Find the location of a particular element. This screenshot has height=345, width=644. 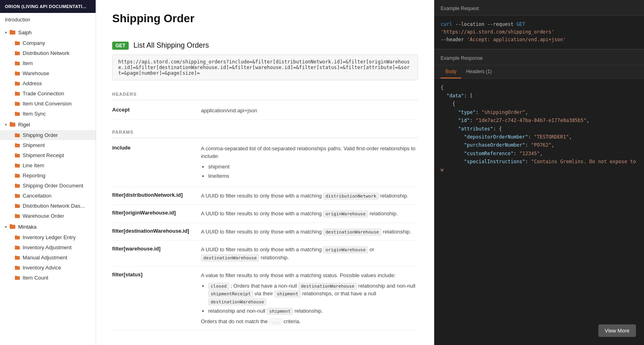

param-name: filter[originWarehouse.id] is located at coordinates (157, 212).